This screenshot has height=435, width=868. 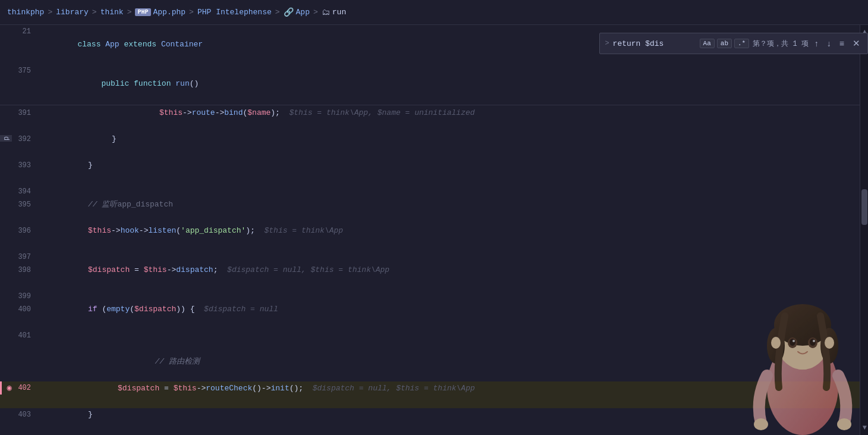 What do you see at coordinates (856, 43) in the screenshot?
I see `search-close-button: ✕` at bounding box center [856, 43].